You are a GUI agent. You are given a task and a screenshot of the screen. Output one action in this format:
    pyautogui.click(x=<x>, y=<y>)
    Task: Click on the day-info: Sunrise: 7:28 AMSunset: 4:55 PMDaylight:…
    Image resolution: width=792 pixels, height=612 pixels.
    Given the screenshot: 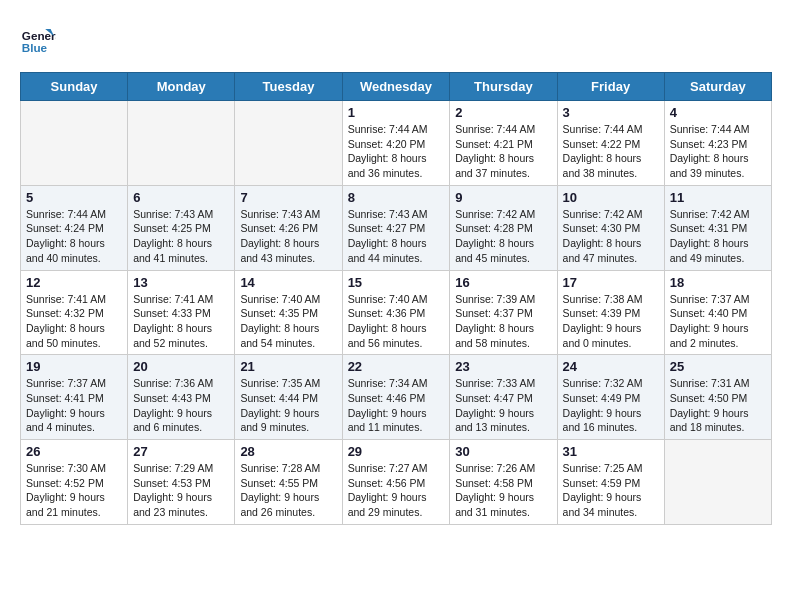 What is the action you would take?
    pyautogui.click(x=288, y=490)
    